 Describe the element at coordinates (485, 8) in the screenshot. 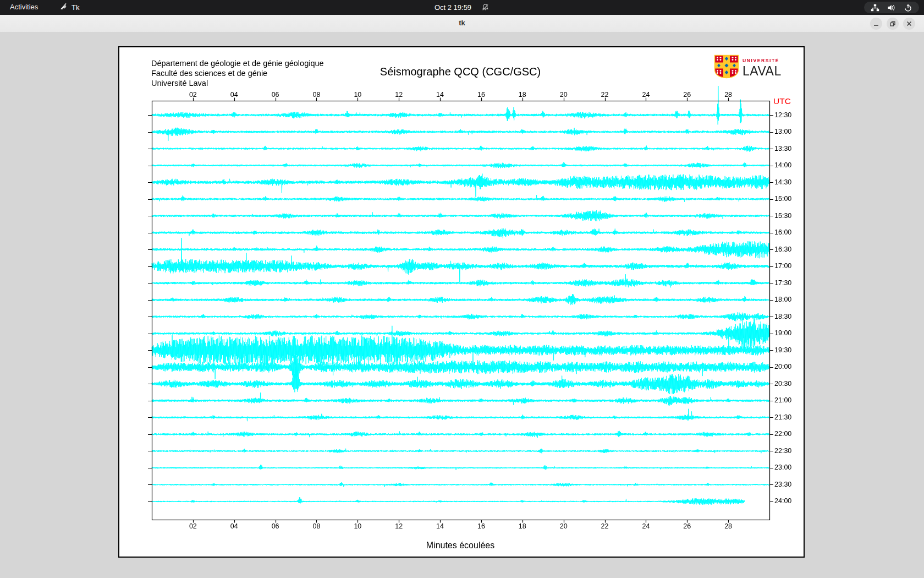

I see `notifications-muted-icon` at that location.